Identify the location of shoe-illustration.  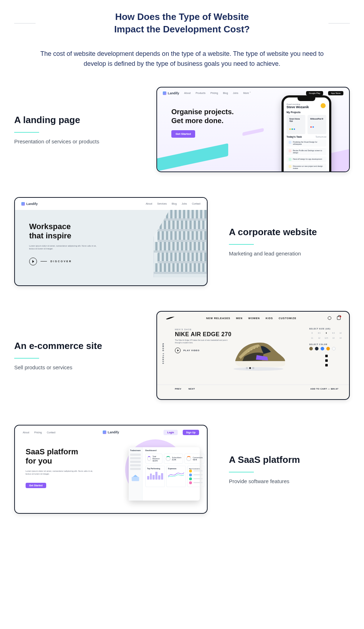
(258, 353).